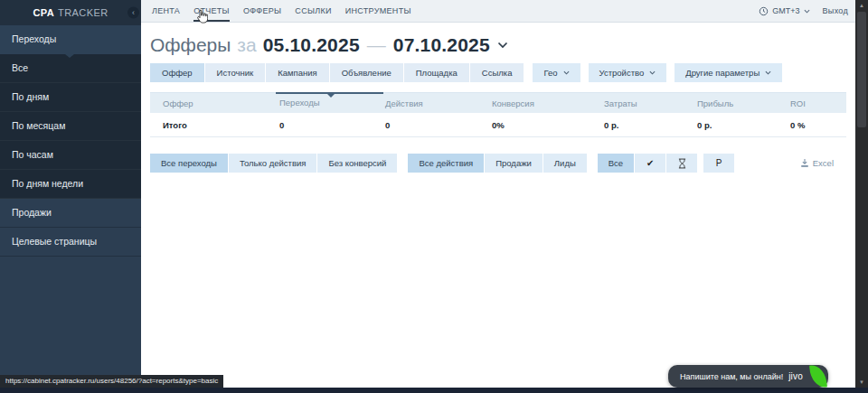 The image size is (868, 393). What do you see at coordinates (503, 45) in the screenshot?
I see `date-range-chevron-icon` at bounding box center [503, 45].